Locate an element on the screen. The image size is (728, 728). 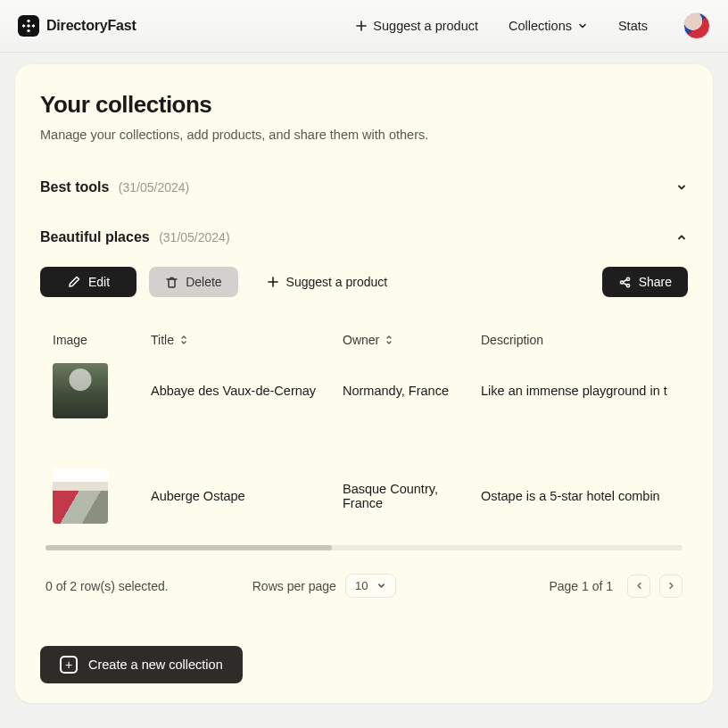
plus-square-icon: + is located at coordinates (69, 665).